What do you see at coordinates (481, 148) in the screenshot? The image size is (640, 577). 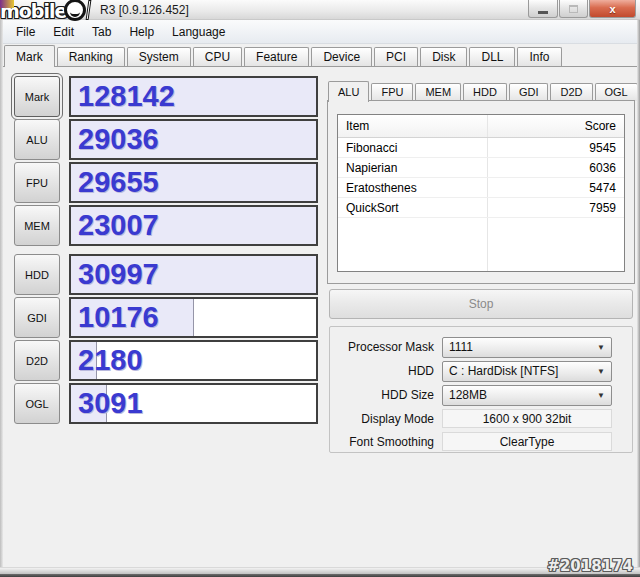 I see `table-row: Fibonacci 9545` at bounding box center [481, 148].